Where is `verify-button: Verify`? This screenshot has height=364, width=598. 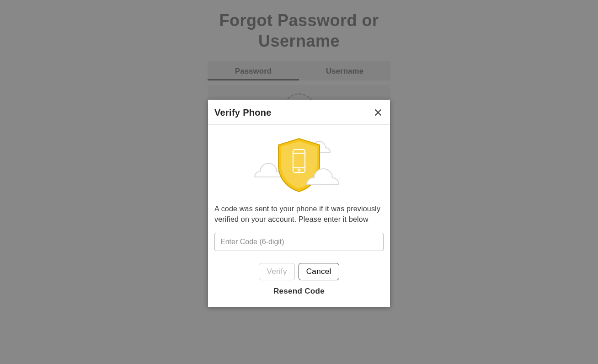 verify-button: Verify is located at coordinates (277, 272).